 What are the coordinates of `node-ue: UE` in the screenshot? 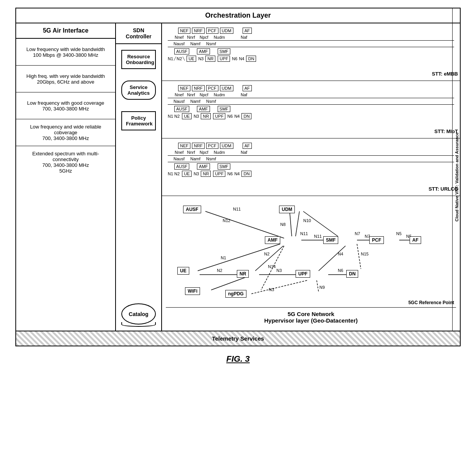 It's located at (183, 271).